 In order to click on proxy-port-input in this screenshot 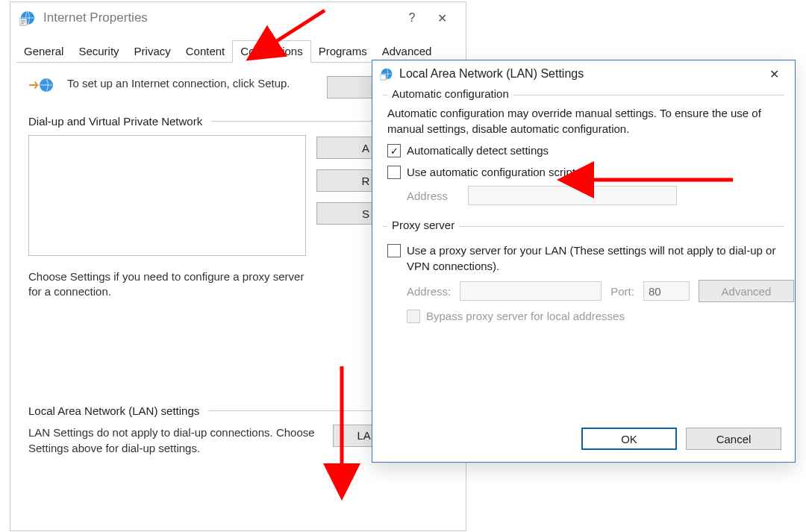, I will do `click(666, 291)`.